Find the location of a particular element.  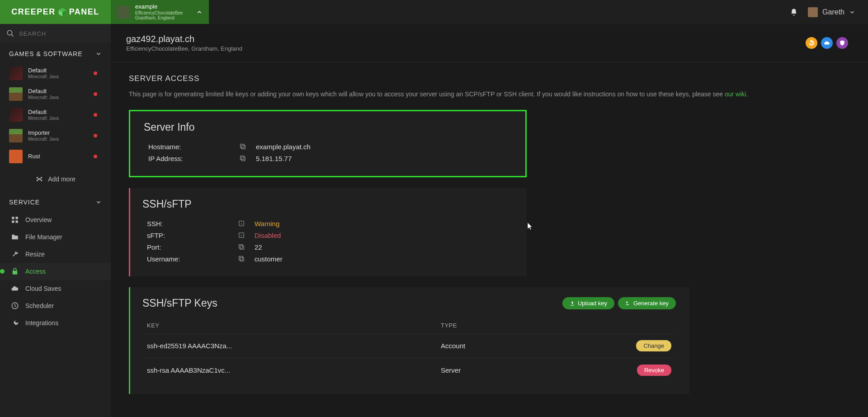

game-texts: Importer Minecraft: Java is located at coordinates (58, 136).